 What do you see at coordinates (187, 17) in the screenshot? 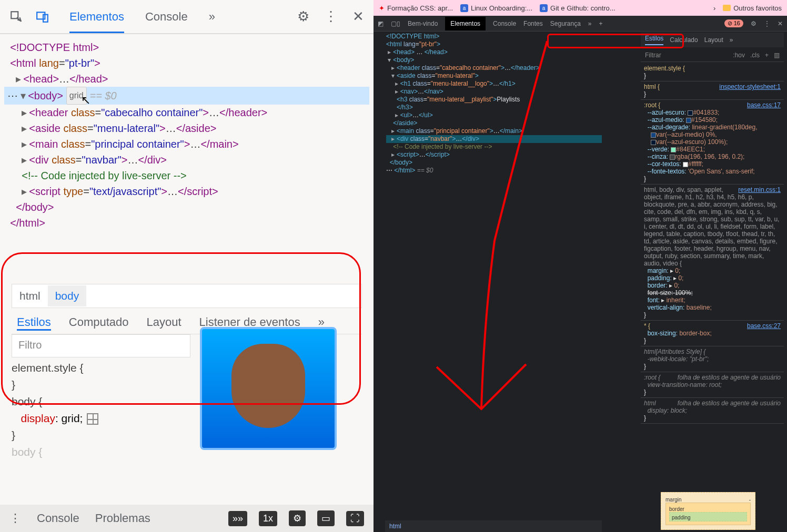
I see `devtools-toolbar: Elementos Console » ⚙ ⋮ ✕` at bounding box center [187, 17].